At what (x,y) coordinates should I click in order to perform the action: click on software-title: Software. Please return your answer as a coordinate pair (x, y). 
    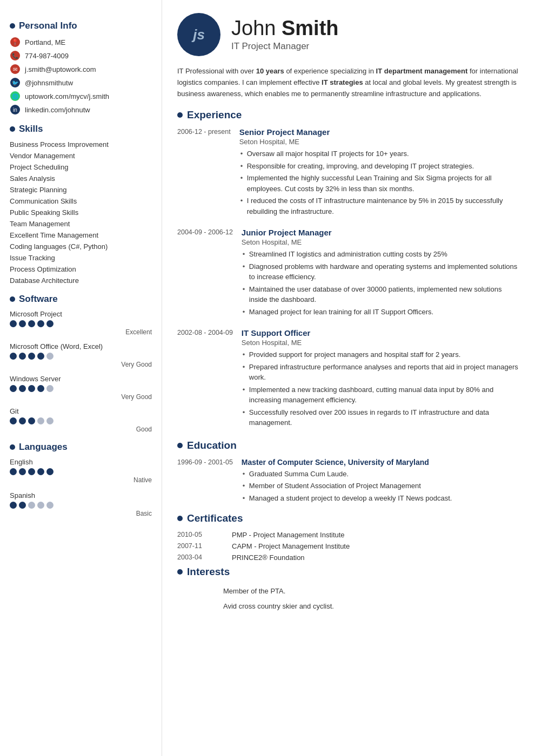
    Looking at the image, I should click on (81, 299).